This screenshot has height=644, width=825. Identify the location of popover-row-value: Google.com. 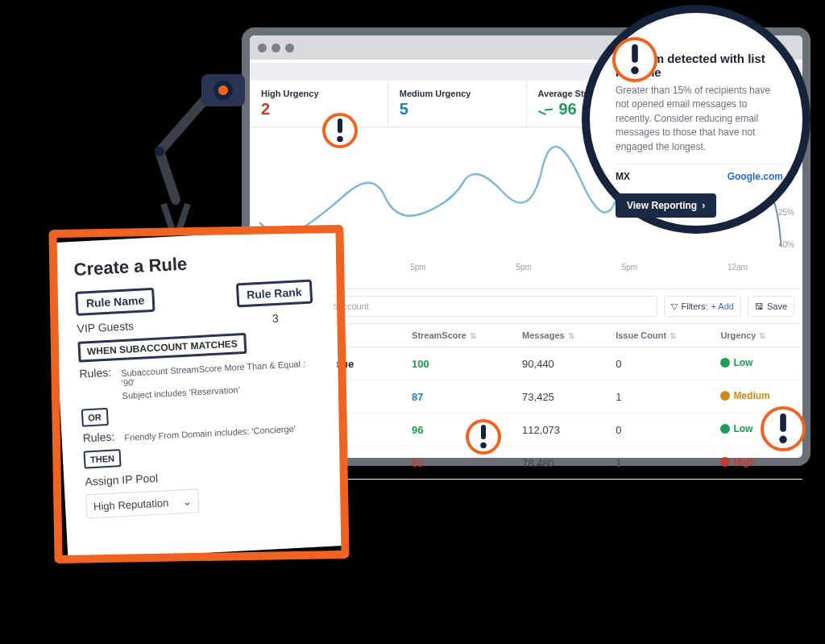
(756, 177).